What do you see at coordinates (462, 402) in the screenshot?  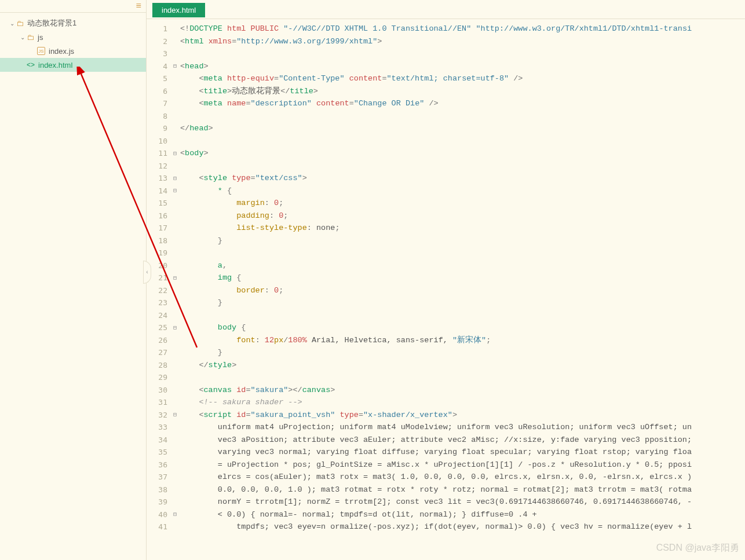 I see `code-line: <!-- sakura shader -->` at bounding box center [462, 402].